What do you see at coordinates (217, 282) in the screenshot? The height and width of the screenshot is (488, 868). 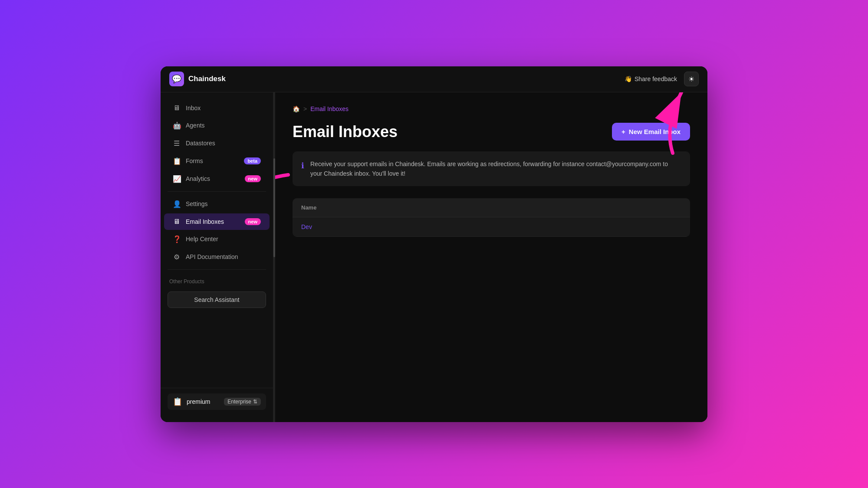 I see `other-products-label: Other Products` at bounding box center [217, 282].